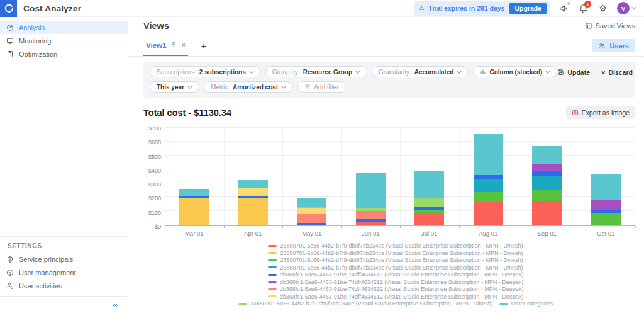 This screenshot has width=644, height=313. Describe the element at coordinates (115, 305) in the screenshot. I see `collapse-sidebar-button: «` at that location.